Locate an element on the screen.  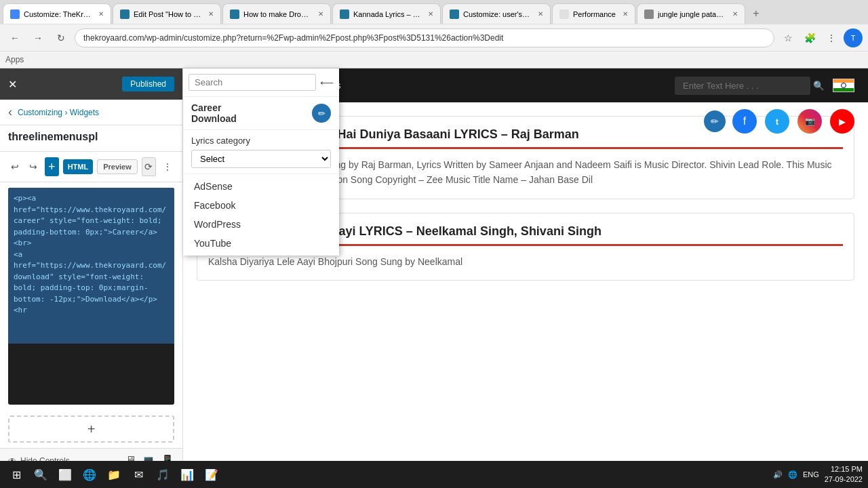
tab-active: Customize: TheKroya... ✕ is located at coordinates (57, 14).